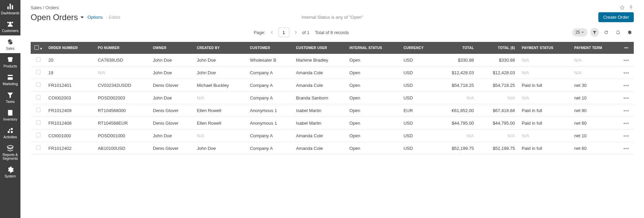 This screenshot has height=218, width=644. Describe the element at coordinates (296, 32) in the screenshot. I see `next-page-button` at that location.